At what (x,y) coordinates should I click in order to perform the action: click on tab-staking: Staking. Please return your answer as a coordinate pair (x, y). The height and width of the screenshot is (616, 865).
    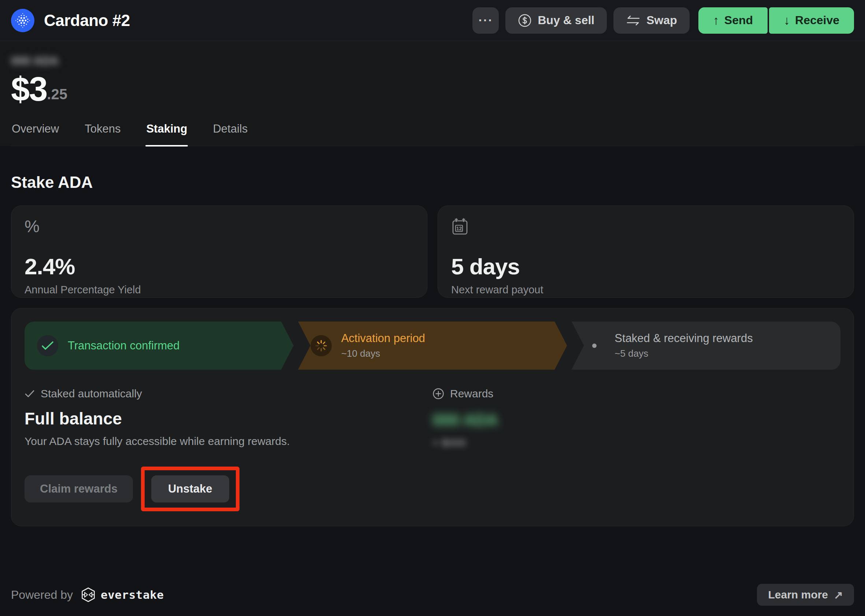
    Looking at the image, I should click on (166, 131).